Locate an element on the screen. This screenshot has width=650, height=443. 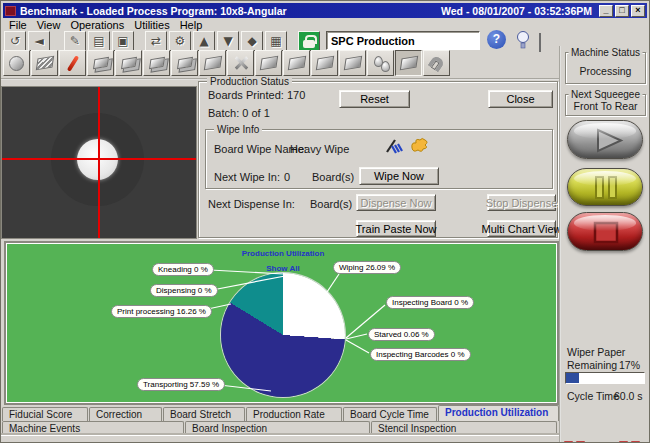
paper-load-icon is located at coordinates (324, 64).